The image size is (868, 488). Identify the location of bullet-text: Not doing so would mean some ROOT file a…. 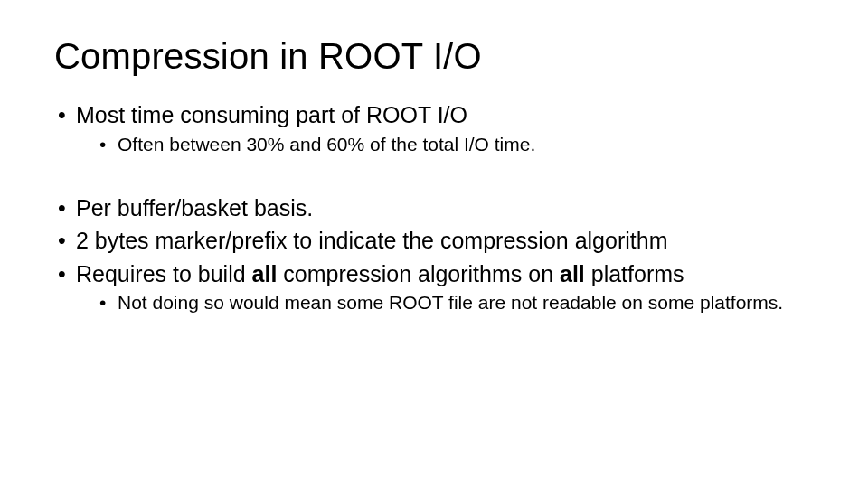
(450, 302).